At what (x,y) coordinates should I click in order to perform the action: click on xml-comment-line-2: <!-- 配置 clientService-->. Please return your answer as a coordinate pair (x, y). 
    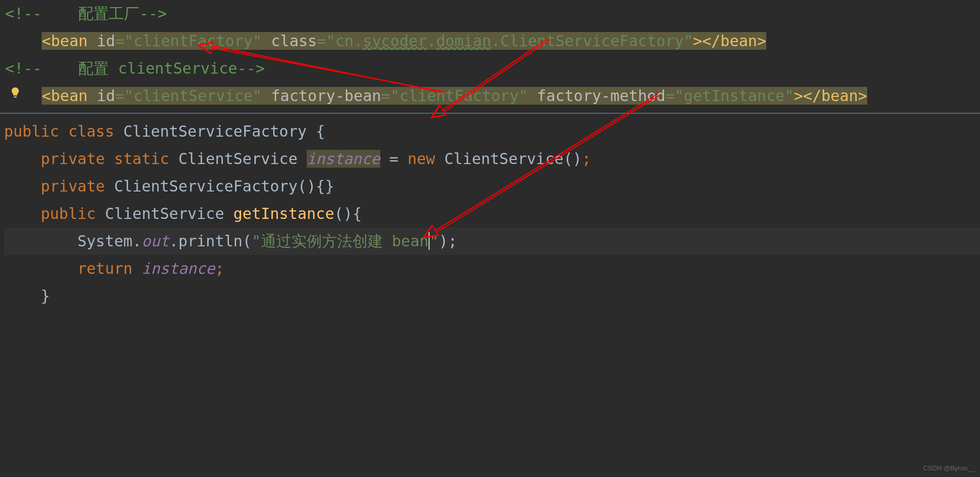
    Looking at the image, I should click on (493, 69).